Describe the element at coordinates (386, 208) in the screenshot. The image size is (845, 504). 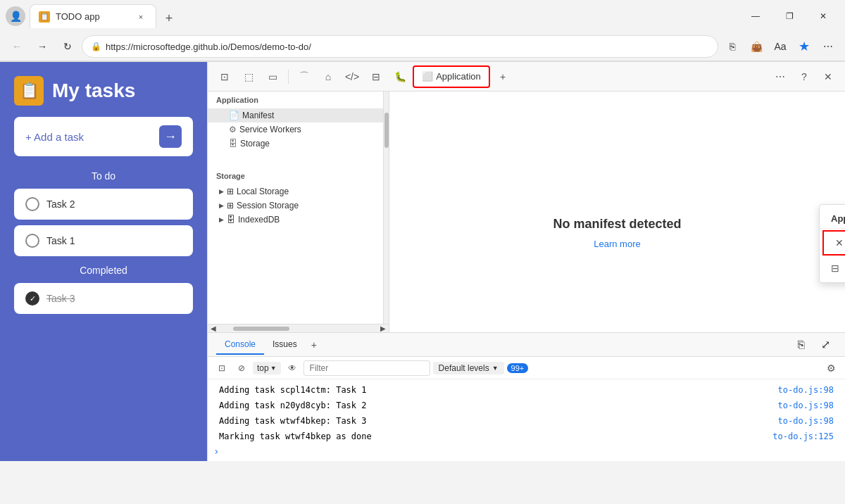
I see `tree-vscrollbar` at that location.